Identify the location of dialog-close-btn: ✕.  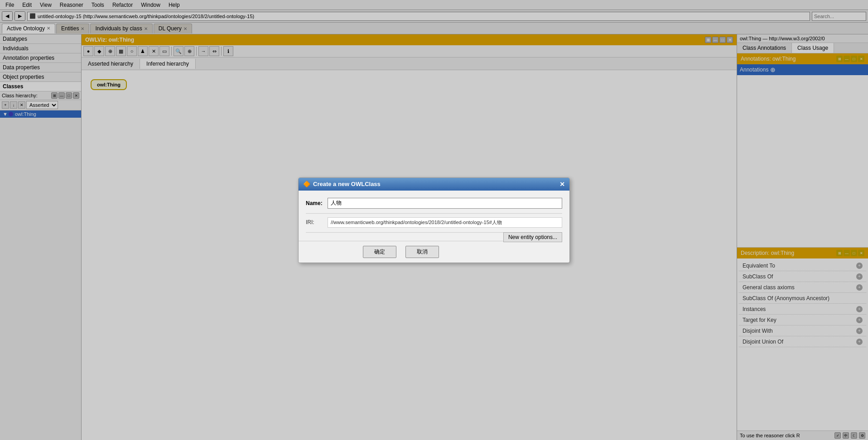
(562, 184).